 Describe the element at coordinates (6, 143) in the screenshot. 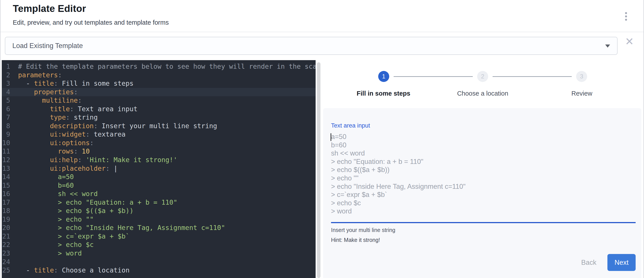

I see `line-number: 10` at that location.